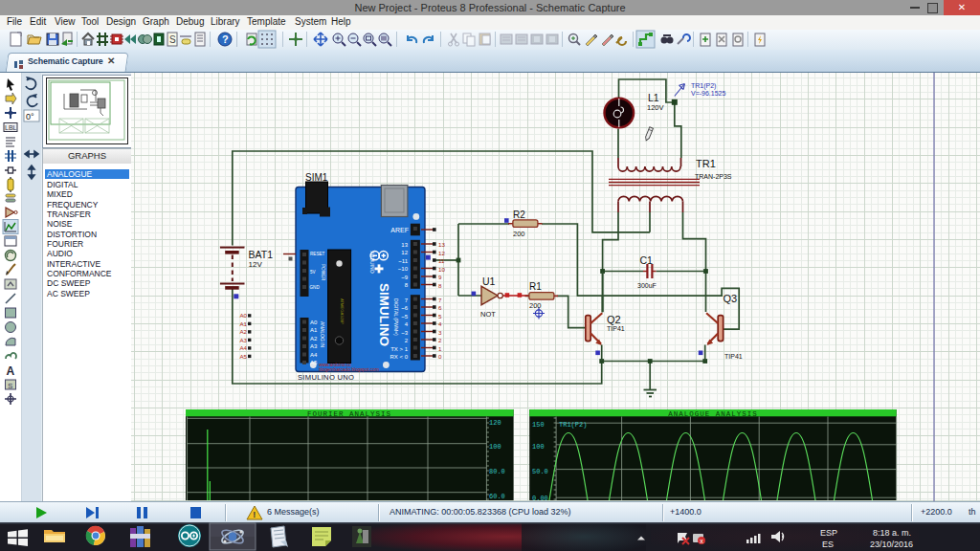 Image resolution: width=980 pixels, height=551 pixels. What do you see at coordinates (440, 341) in the screenshot?
I see `svg-text: 2` at bounding box center [440, 341].